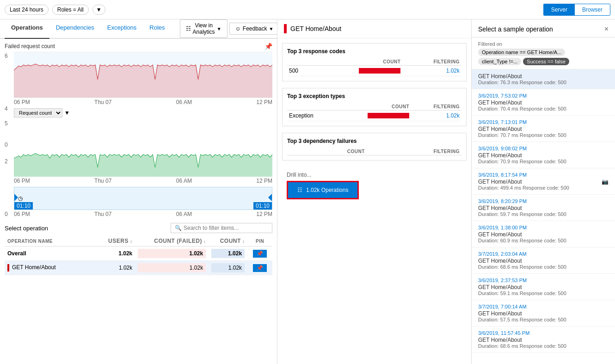 The height and width of the screenshot is (364, 615). What do you see at coordinates (99, 10) in the screenshot?
I see `filter-icon-btn: ▼` at bounding box center [99, 10].